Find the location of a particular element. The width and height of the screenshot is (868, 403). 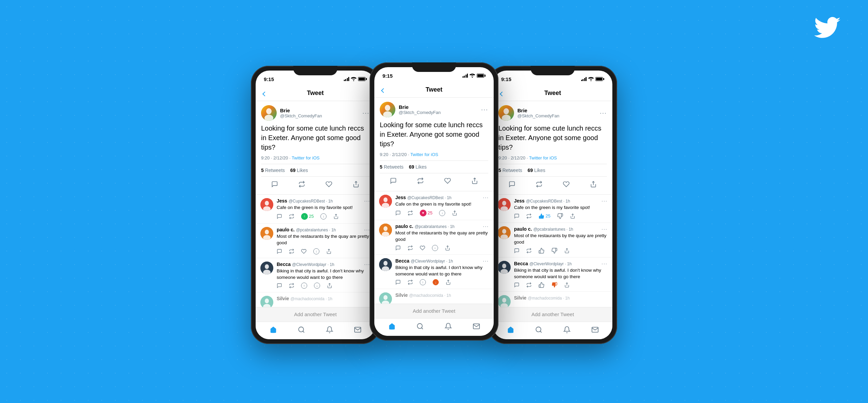

search-nav-icon is located at coordinates (301, 331).